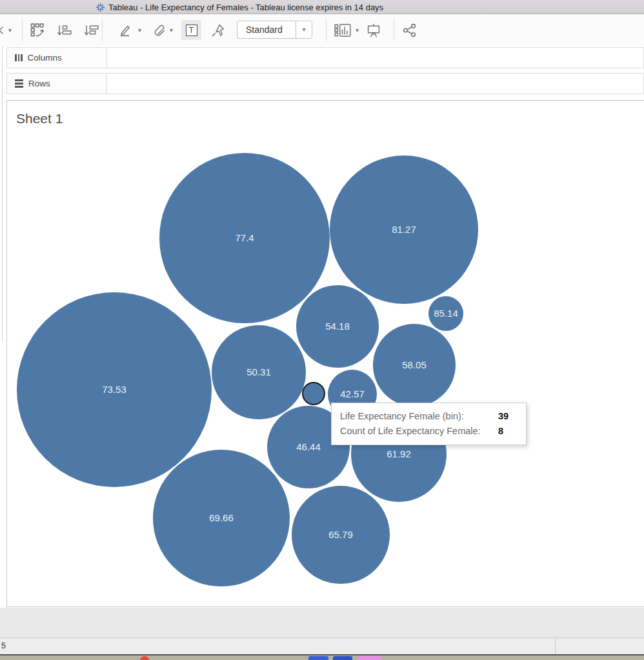 This screenshot has width=644, height=660. Describe the element at coordinates (267, 30) in the screenshot. I see `fit-selector-value: Standard` at that location.